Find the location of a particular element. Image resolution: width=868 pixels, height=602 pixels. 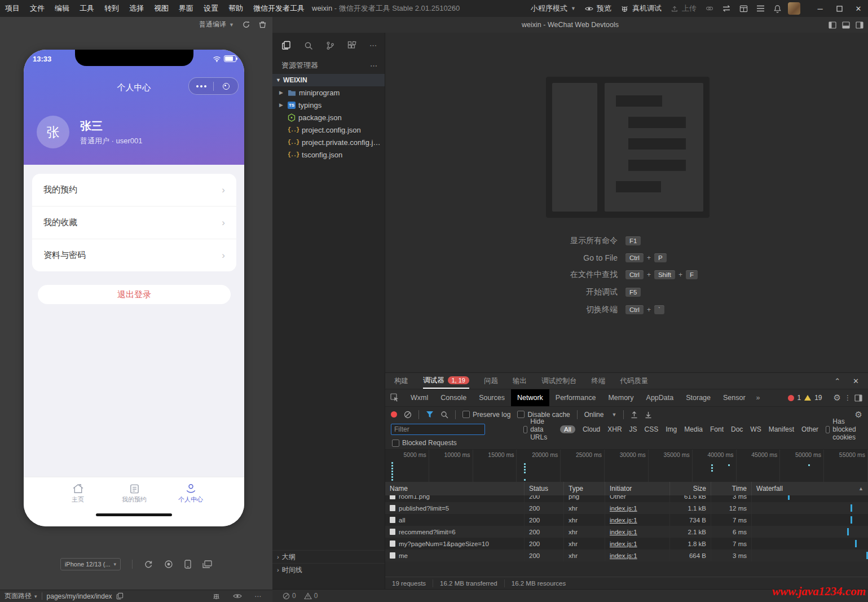

column-status: Status is located at coordinates (544, 489).